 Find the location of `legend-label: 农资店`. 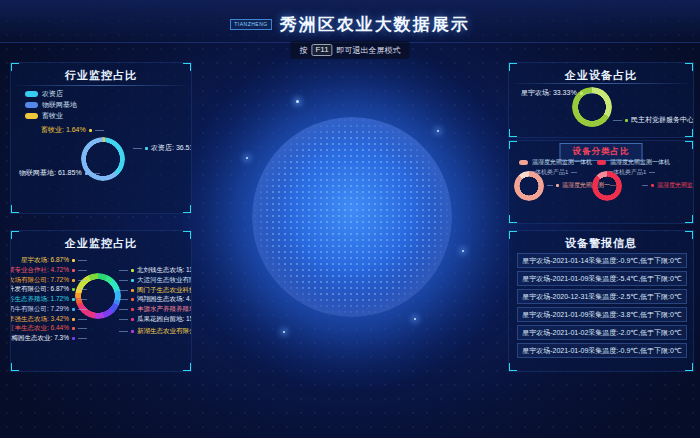

legend-label: 农资店 is located at coordinates (52, 94).